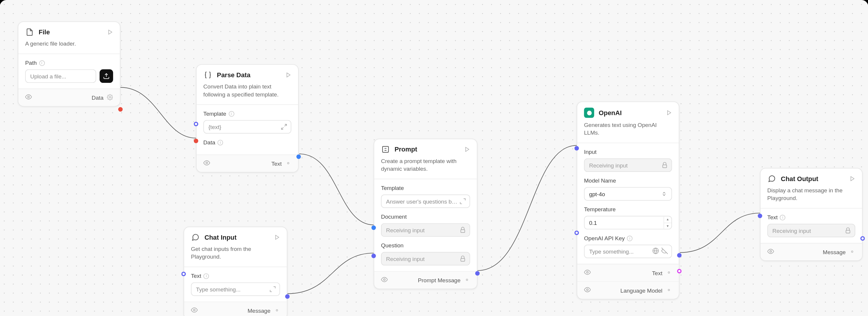 This screenshot has height=316, width=868. Describe the element at coordinates (426, 214) in the screenshot. I see `node-prompt: Prompt Create a prompt template with dyn…` at that location.